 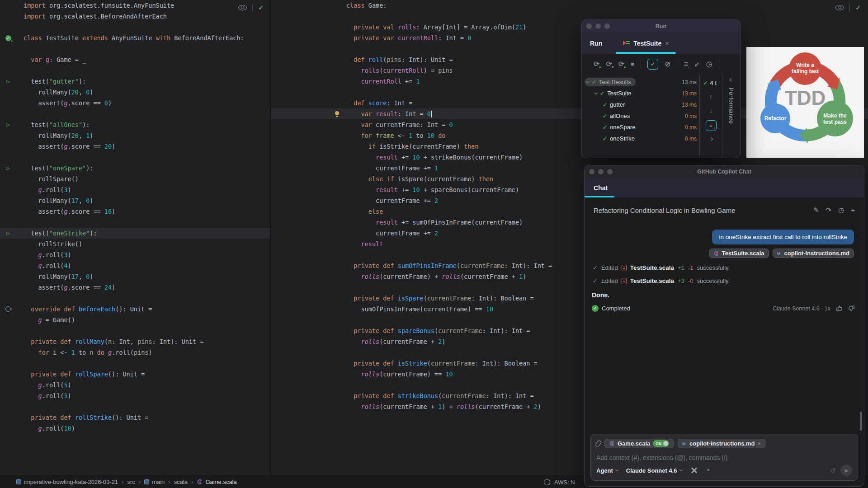 I want to click on reader-mode-icon, so click(x=840, y=8).